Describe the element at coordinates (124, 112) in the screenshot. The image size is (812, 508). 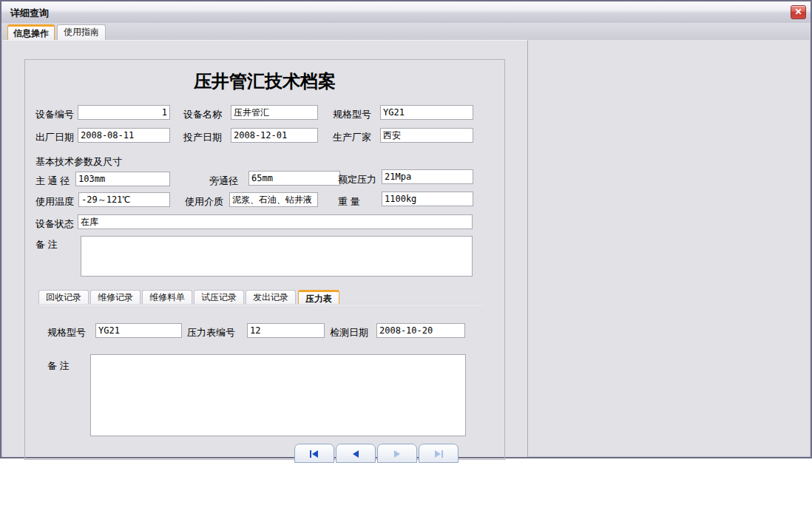
I see `equip-no-field` at that location.